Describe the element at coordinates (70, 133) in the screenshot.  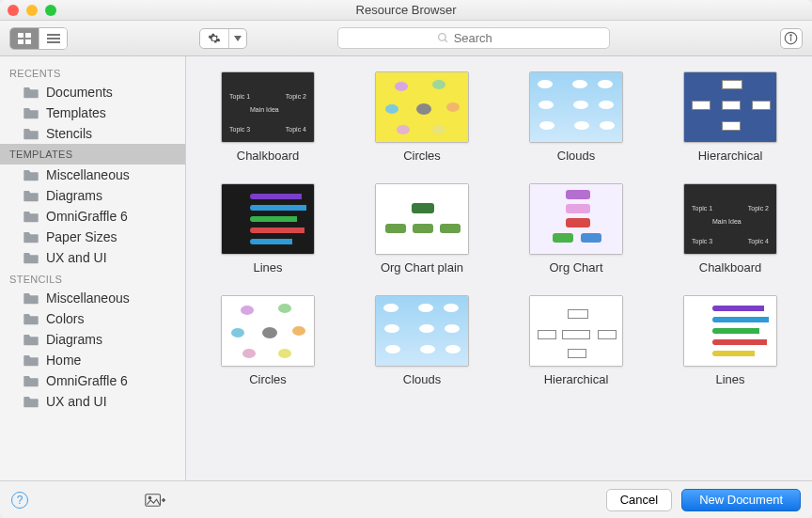
I see `sidebar-item-label: Stencils` at that location.